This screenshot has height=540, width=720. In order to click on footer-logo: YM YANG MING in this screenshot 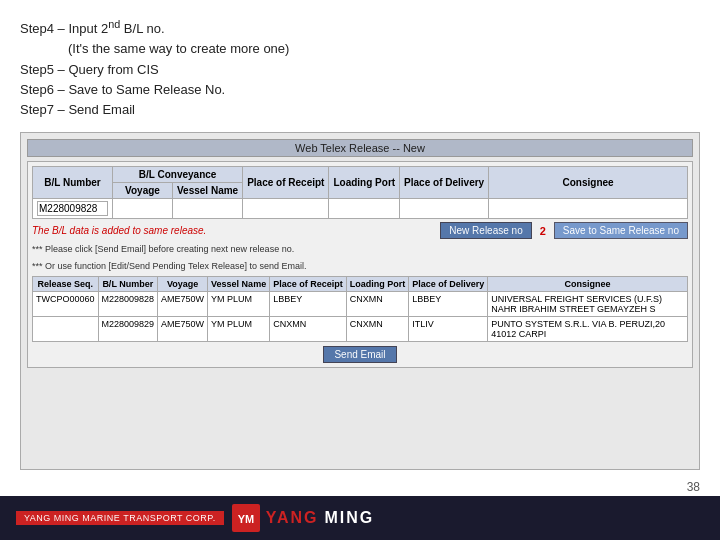, I will do `click(304, 518)`.